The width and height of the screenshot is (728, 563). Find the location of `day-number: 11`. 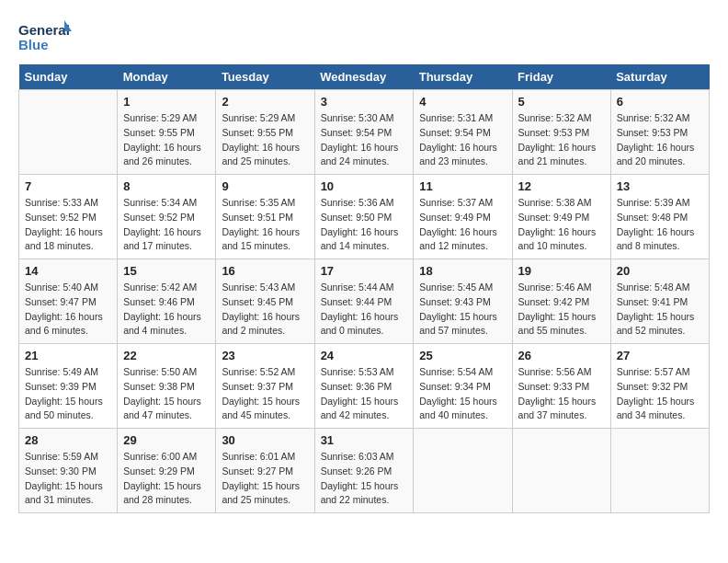

day-number: 11 is located at coordinates (462, 186).